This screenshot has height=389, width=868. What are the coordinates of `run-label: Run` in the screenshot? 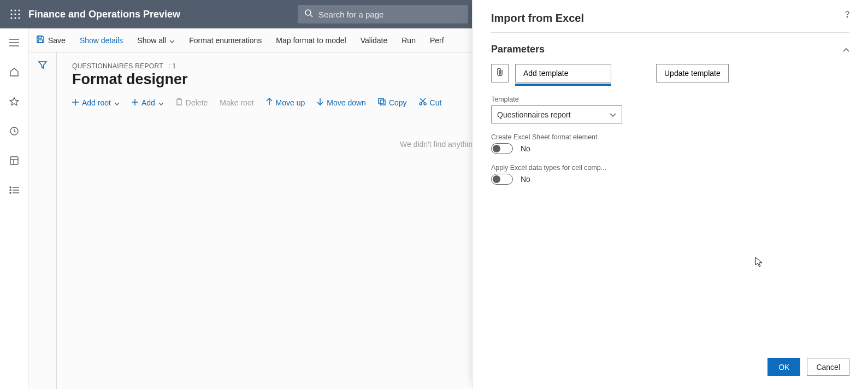 It's located at (409, 40).